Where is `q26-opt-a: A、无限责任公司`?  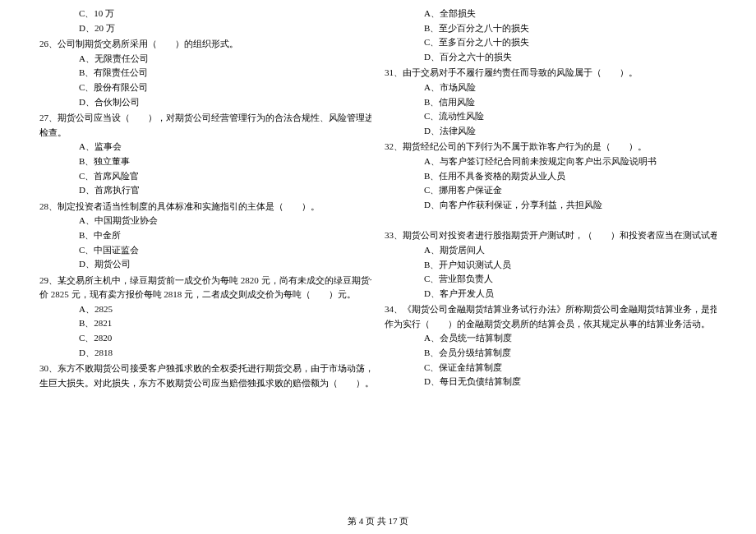
q26-opt-a: A、无限责任公司 is located at coordinates (205, 59).